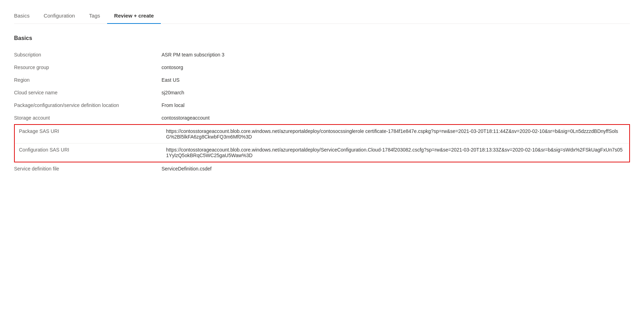 The height and width of the screenshot is (329, 644). What do you see at coordinates (59, 16) in the screenshot?
I see `tab-configuration: Configuration` at bounding box center [59, 16].